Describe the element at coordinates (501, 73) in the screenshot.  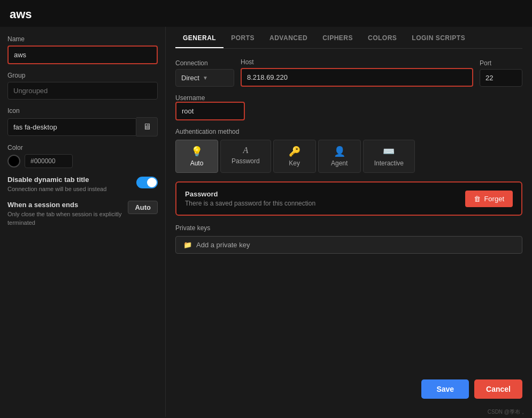
I see `port-group: Port` at that location.